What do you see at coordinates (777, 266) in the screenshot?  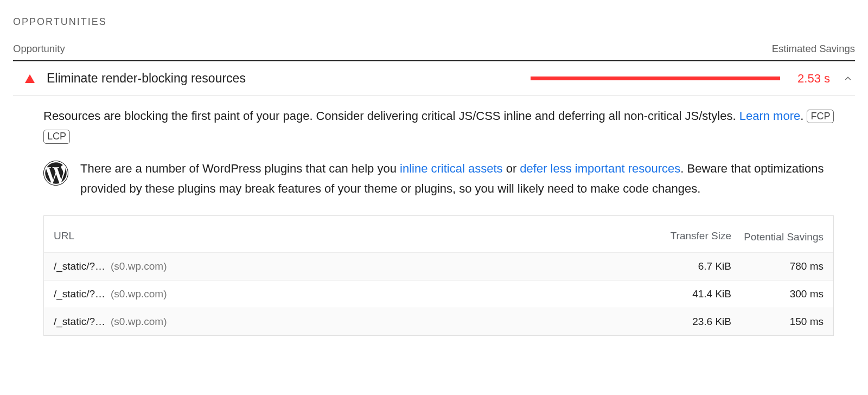 I see `cell-potential-savings: 780 ms` at bounding box center [777, 266].